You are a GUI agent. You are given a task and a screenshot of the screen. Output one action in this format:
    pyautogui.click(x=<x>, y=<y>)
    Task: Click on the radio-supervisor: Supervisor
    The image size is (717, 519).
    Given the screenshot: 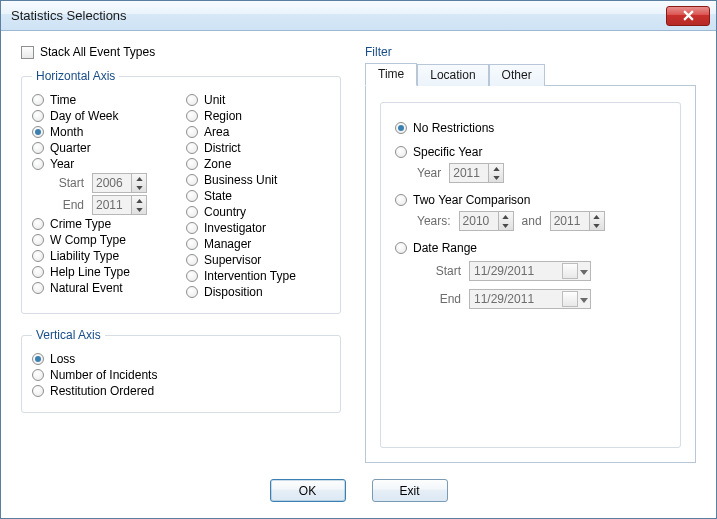 What is the action you would take?
    pyautogui.click(x=258, y=260)
    